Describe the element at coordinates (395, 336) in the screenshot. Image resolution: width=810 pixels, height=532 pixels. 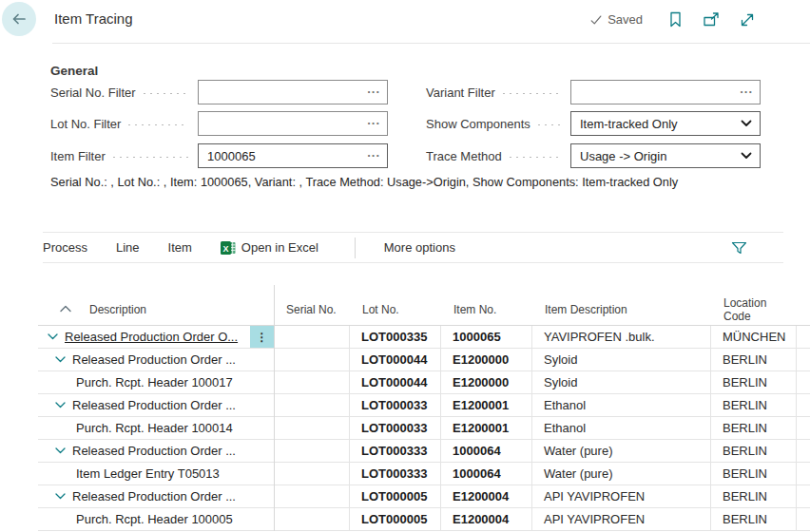
I see `lot-cell: LOT000335` at that location.